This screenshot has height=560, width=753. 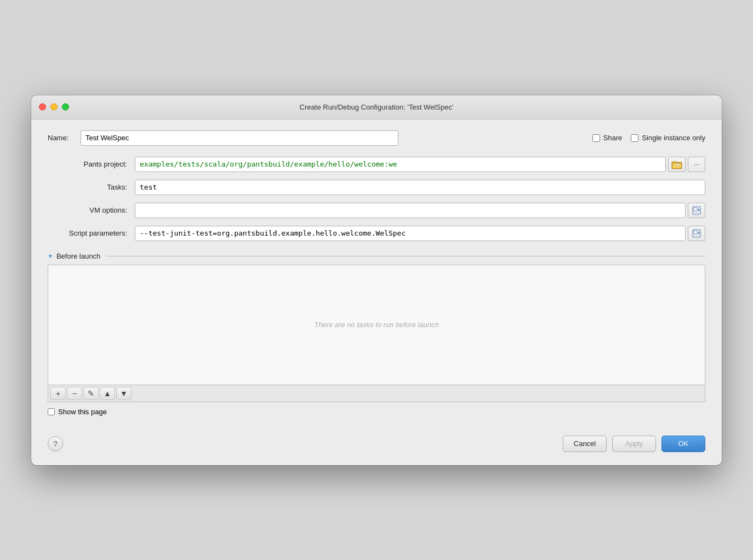 What do you see at coordinates (376, 107) in the screenshot?
I see `title-bar: Create Run/Debug Configuration: 'Test We…` at bounding box center [376, 107].